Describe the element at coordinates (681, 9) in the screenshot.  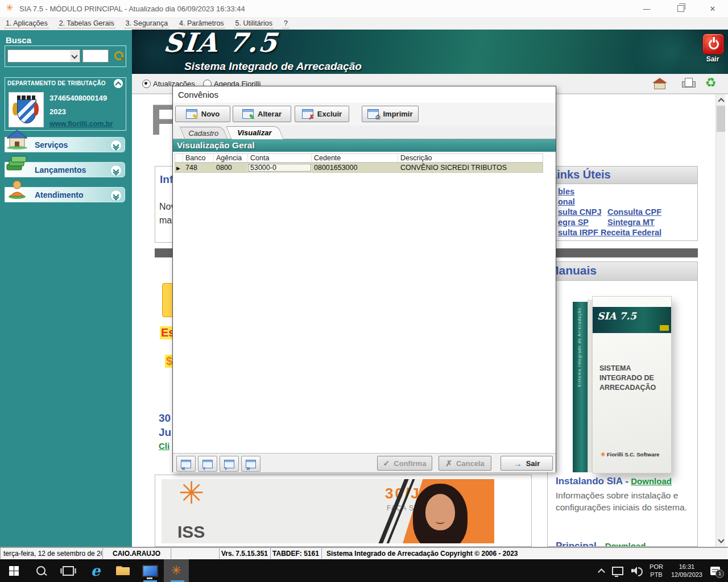
I see `restore-icon` at that location.